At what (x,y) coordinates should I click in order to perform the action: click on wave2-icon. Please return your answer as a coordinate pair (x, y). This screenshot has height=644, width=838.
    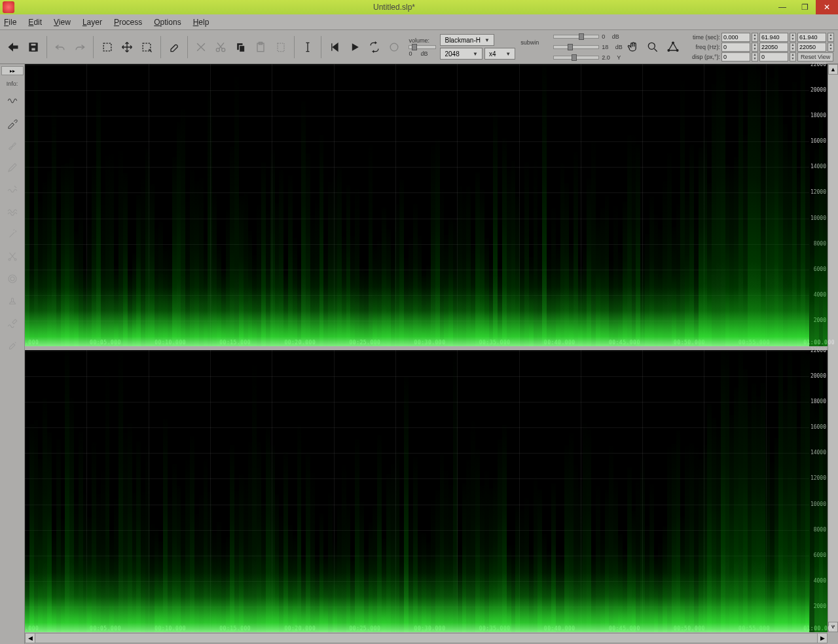
    Looking at the image, I should click on (12, 212).